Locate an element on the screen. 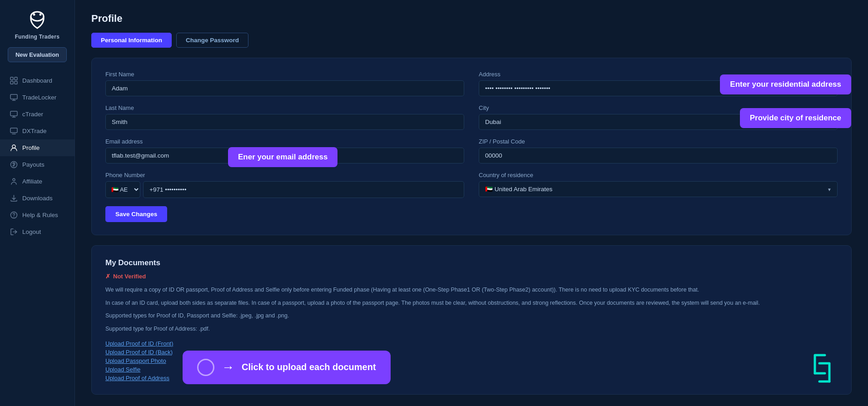 Image resolution: width=868 pixels, height=406 pixels. logo-icon is located at coordinates (37, 20).